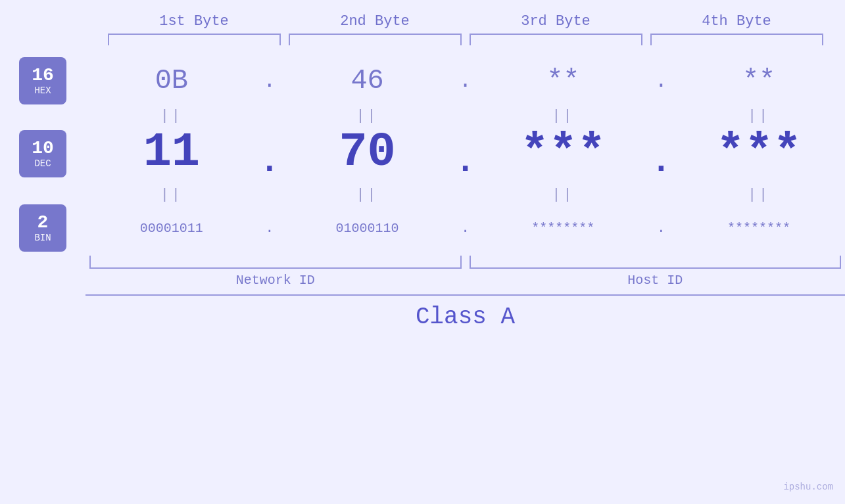  Describe the element at coordinates (43, 154) in the screenshot. I see `dec-badge: 10 DEC` at that location.